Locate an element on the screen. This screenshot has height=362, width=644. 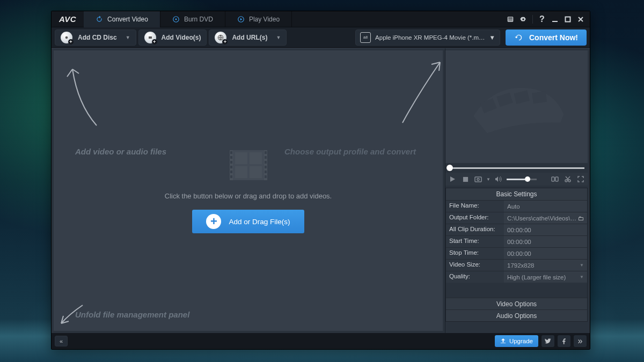
video-icon: + is located at coordinates (150, 38).